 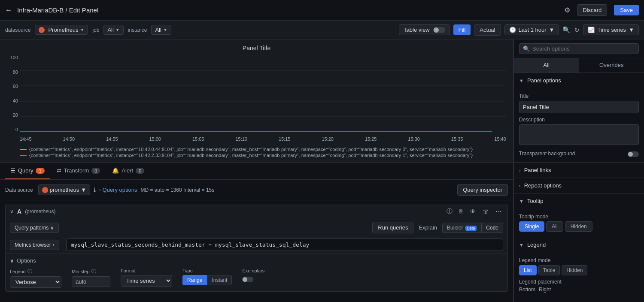 I want to click on table-view-switch, so click(x=439, y=30).